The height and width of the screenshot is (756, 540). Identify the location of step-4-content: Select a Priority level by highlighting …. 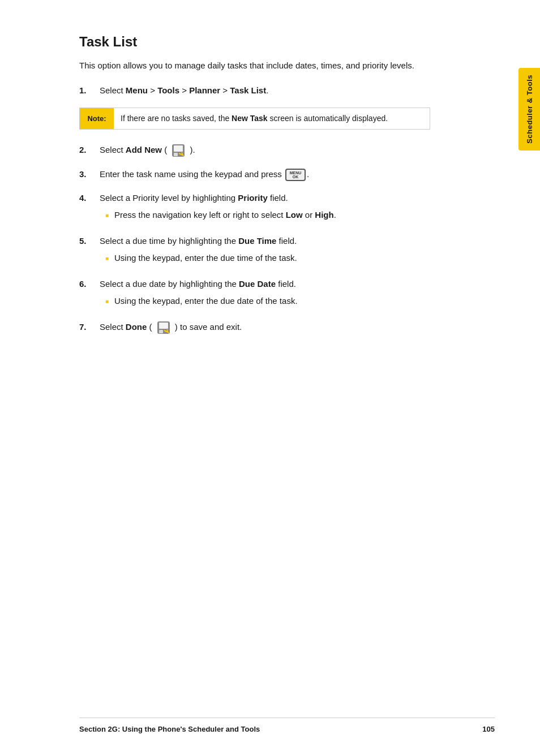
(297, 208).